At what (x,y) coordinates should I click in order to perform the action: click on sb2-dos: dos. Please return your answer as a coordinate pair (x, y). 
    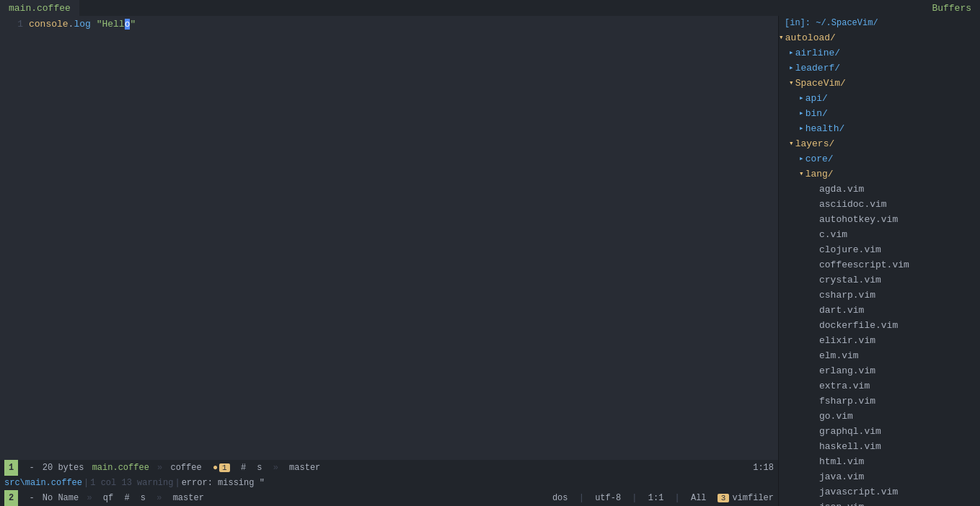
    Looking at the image, I should click on (560, 498).